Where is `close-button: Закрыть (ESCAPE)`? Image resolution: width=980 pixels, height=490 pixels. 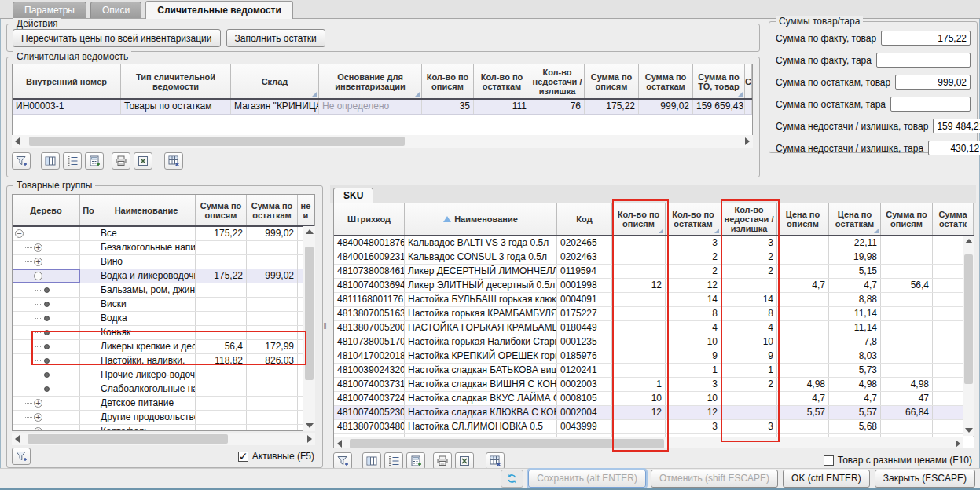 close-button: Закрыть (ESCAPE) is located at coordinates (925, 479).